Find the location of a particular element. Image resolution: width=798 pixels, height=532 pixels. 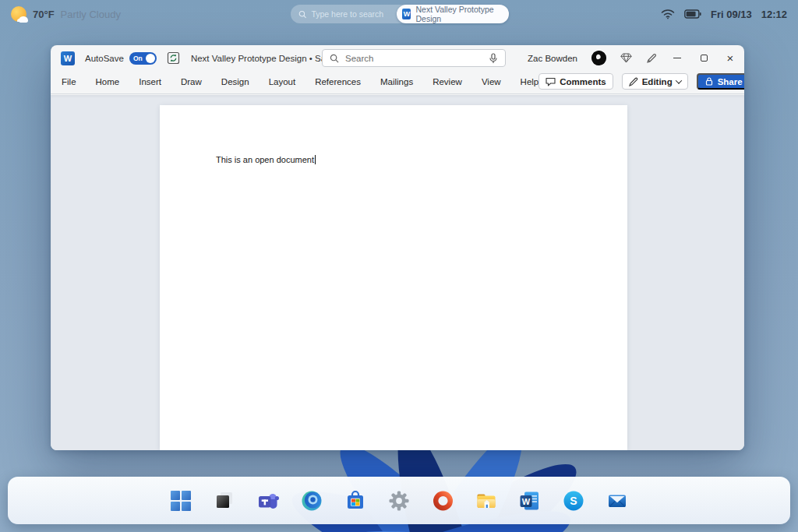

autosave-state: On is located at coordinates (138, 58).